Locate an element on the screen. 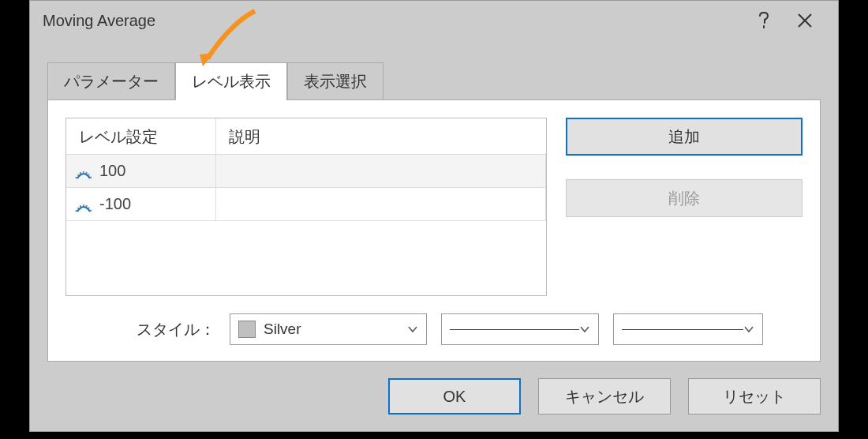 This screenshot has height=439, width=868. tab-levels: レベル表示 is located at coordinates (231, 81).